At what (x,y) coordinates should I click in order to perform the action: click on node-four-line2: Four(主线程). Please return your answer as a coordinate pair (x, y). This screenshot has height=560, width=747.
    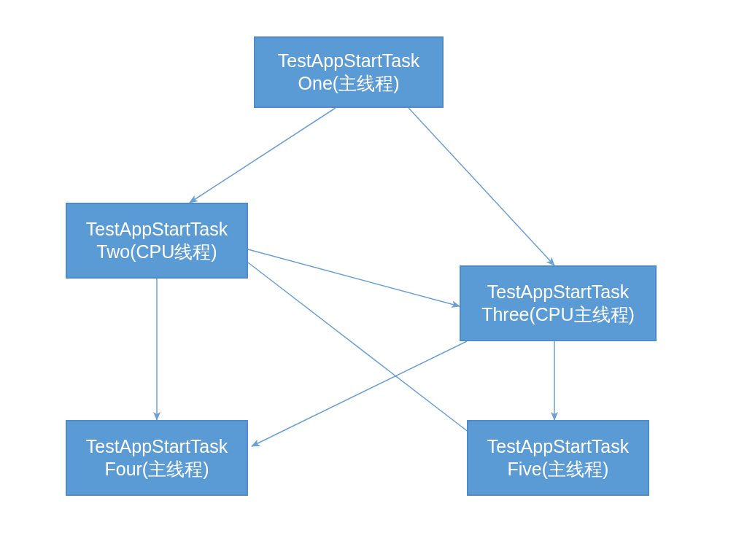
    Looking at the image, I should click on (156, 470).